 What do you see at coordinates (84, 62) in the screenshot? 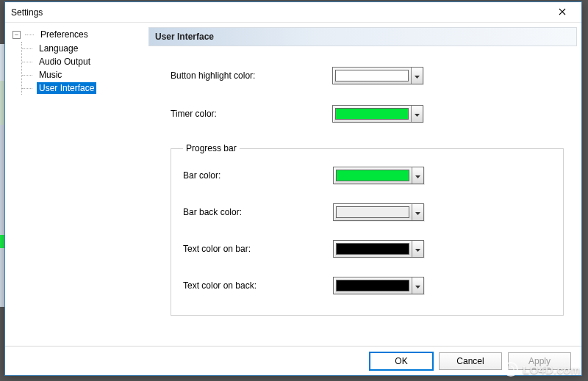
I see `tree-item-audio-output: Audio Output` at bounding box center [84, 62].